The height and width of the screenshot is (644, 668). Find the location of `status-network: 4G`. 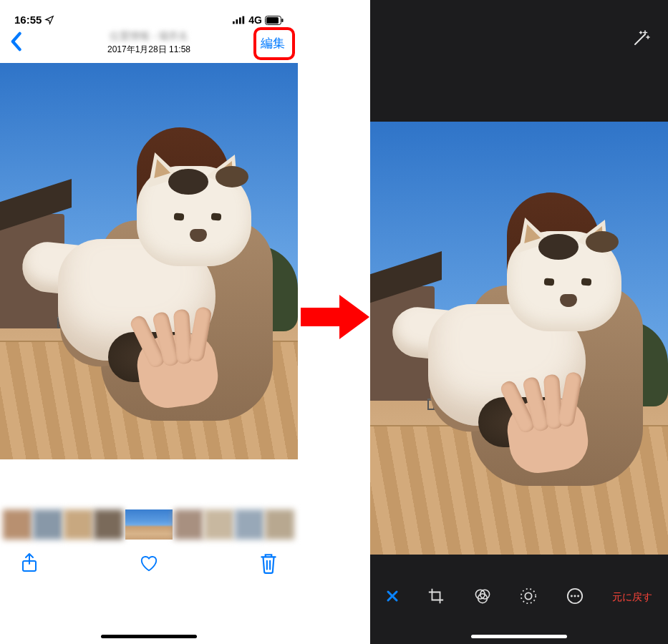

status-network: 4G is located at coordinates (255, 20).